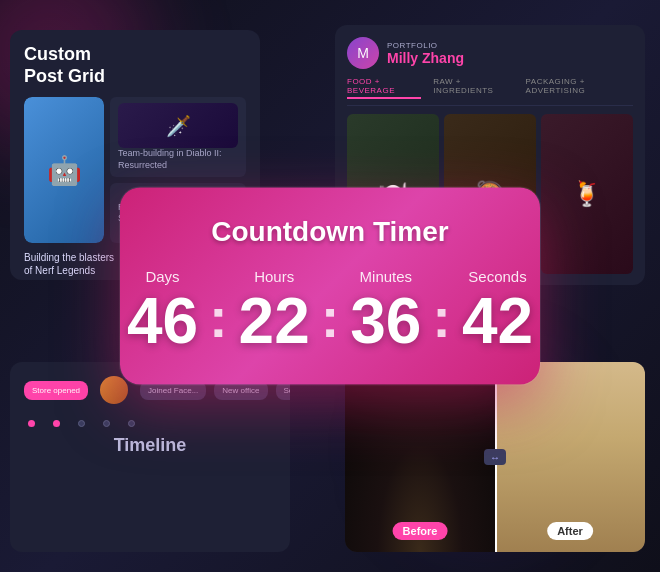 Image resolution: width=660 pixels, height=572 pixels. What do you see at coordinates (490, 92) in the screenshot?
I see `portfolio-tabs: FOOD + BEVERAGE RAW + INGREDIENTS PACKAG…` at bounding box center [490, 92].